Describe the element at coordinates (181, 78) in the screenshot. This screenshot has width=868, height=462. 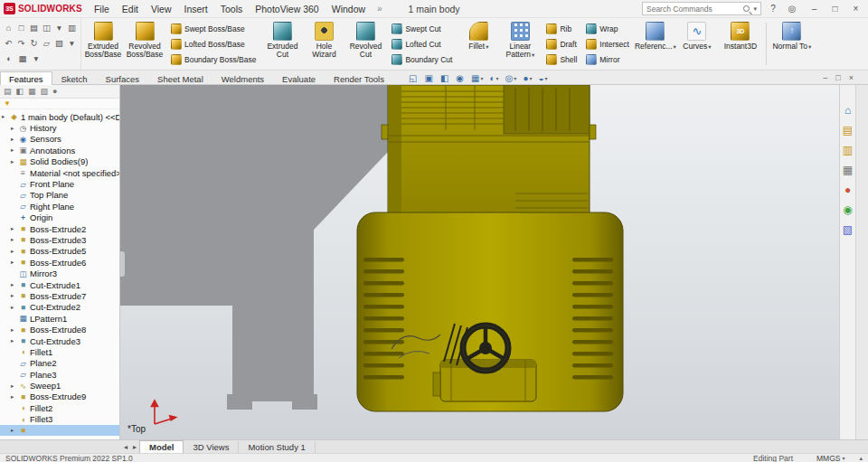
I see `command-tab: Sheet Metal` at that location.